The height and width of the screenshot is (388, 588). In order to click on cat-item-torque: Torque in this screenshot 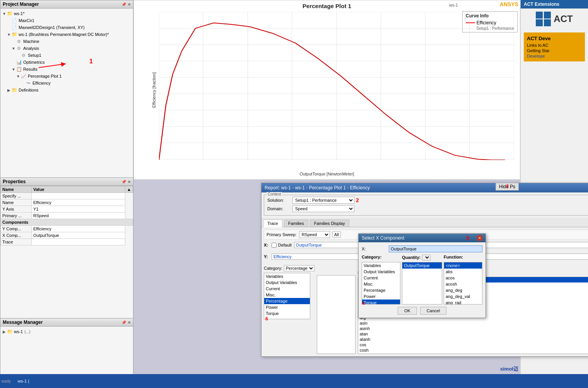, I will do `click(287, 313)`.